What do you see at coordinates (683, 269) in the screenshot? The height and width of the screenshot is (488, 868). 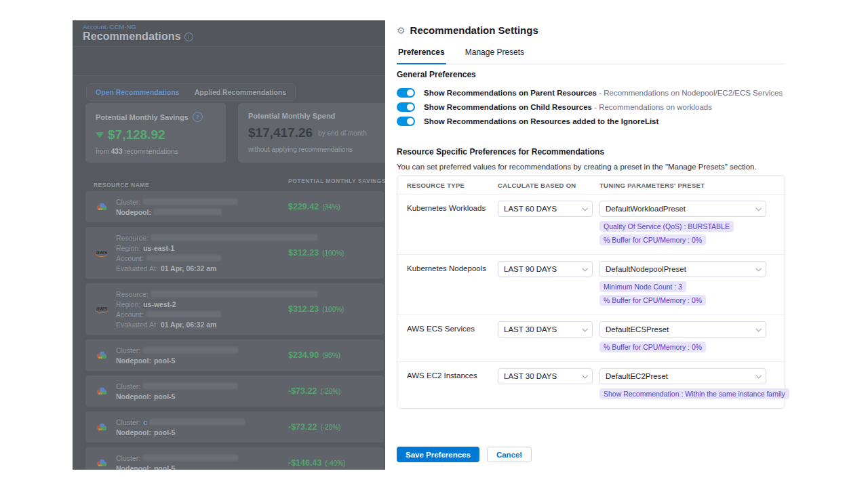 I see `preset-select: DefaultNodepoolPreset` at bounding box center [683, 269].